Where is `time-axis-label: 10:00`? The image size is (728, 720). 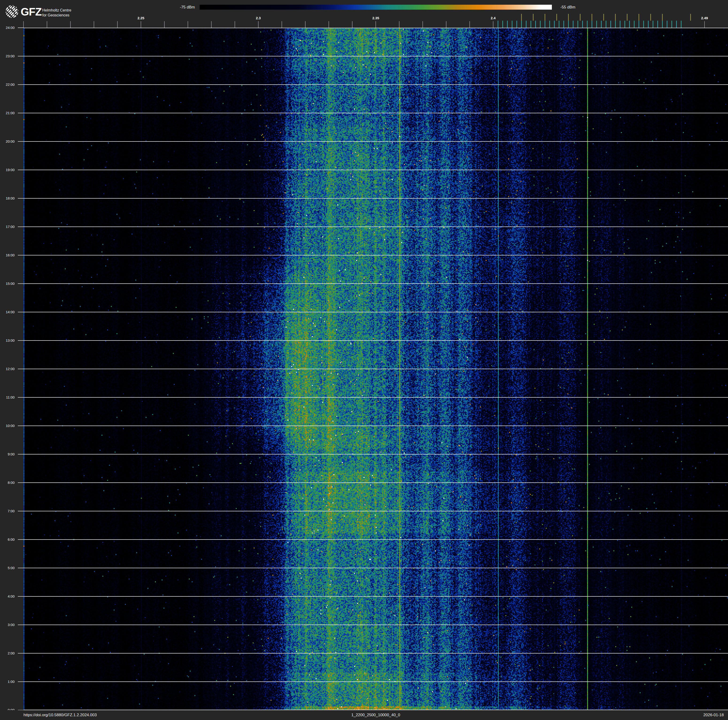 time-axis-label: 10:00 is located at coordinates (8, 426).